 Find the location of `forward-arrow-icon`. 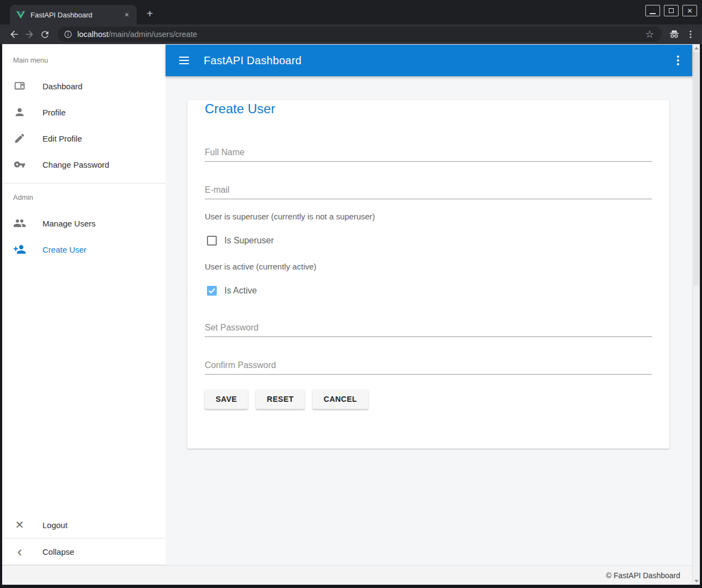

forward-arrow-icon is located at coordinates (29, 34).